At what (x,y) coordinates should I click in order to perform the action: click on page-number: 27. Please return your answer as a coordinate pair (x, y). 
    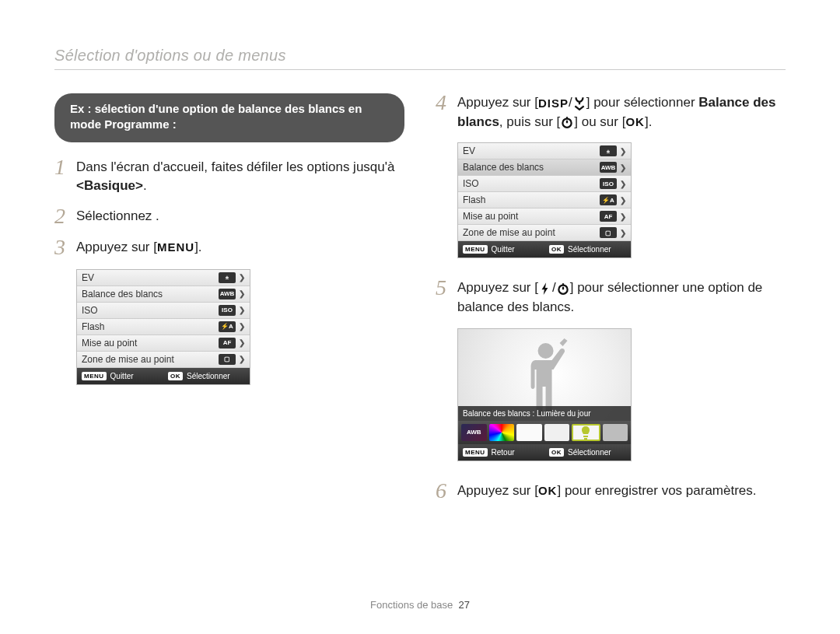
    Looking at the image, I should click on (464, 605).